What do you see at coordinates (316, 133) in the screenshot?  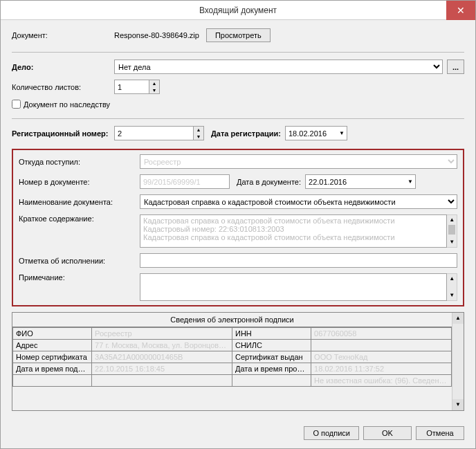 I see `reg-date-input` at bounding box center [316, 133].